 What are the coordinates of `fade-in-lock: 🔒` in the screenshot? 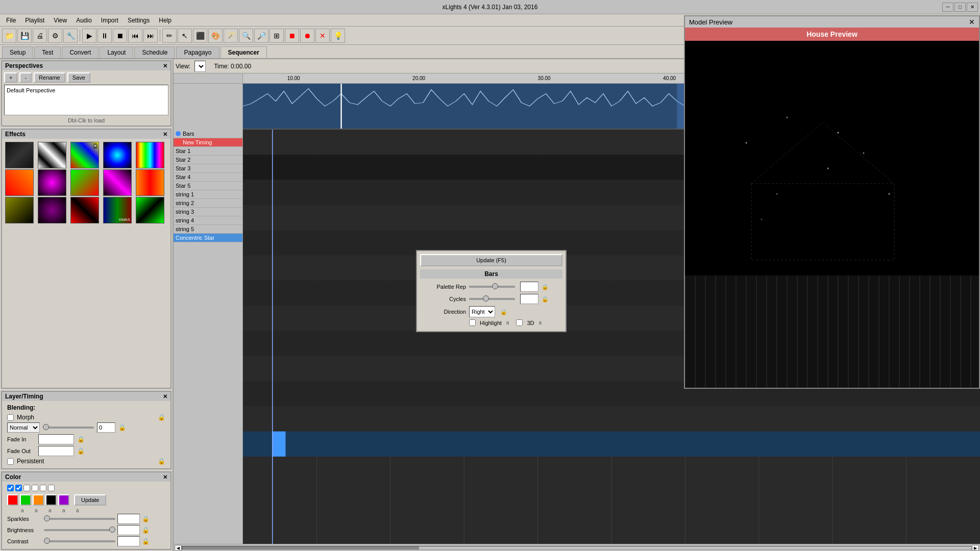 It's located at (81, 439).